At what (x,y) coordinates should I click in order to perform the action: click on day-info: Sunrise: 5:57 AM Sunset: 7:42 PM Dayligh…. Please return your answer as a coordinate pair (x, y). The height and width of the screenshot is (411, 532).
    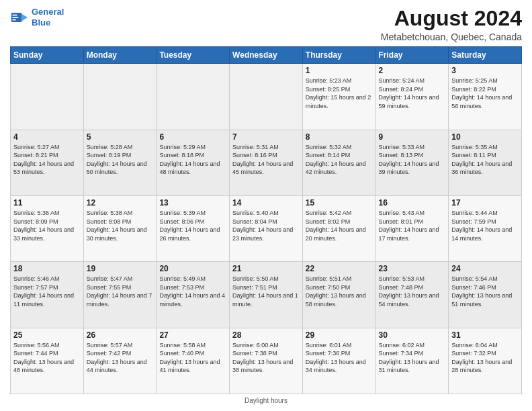
    Looking at the image, I should click on (120, 358).